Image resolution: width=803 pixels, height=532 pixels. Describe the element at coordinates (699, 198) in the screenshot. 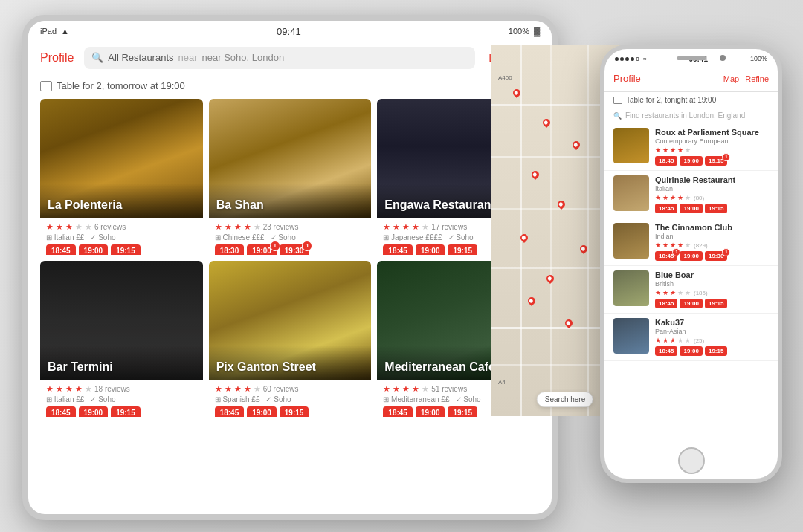

I see `phone-review-count: (80)` at that location.